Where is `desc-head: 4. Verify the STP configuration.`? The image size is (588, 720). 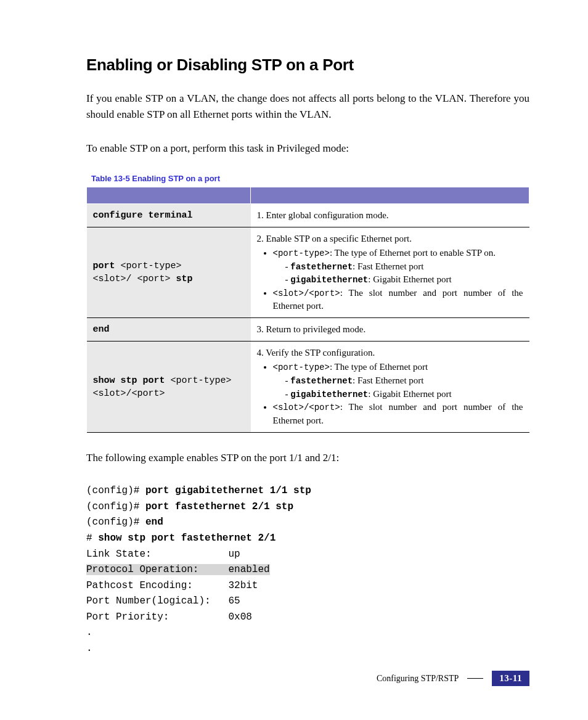 desc-head: 4. Verify the STP configuration. is located at coordinates (316, 353).